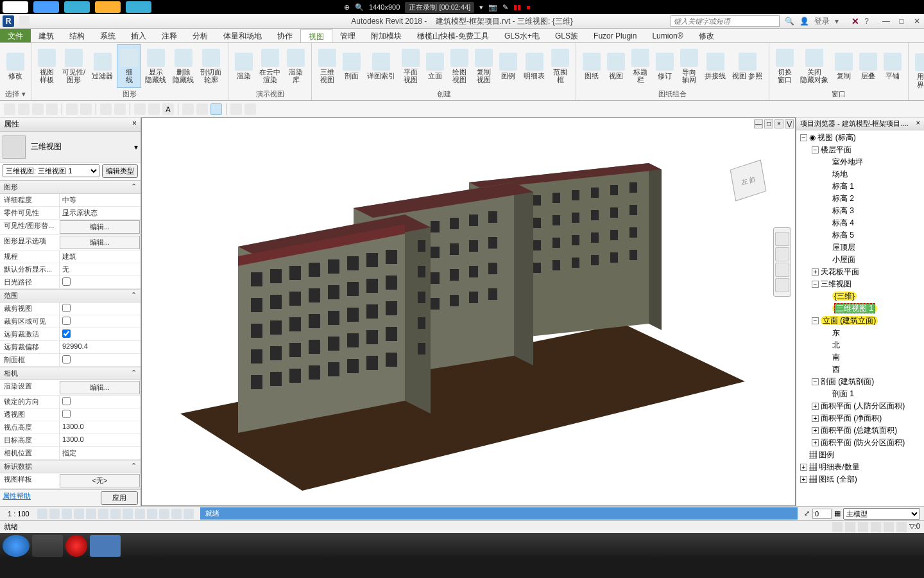 The image size is (924, 578). Describe the element at coordinates (814, 66) in the screenshot. I see `ribbon-button: 关闭 隐藏对象` at that location.